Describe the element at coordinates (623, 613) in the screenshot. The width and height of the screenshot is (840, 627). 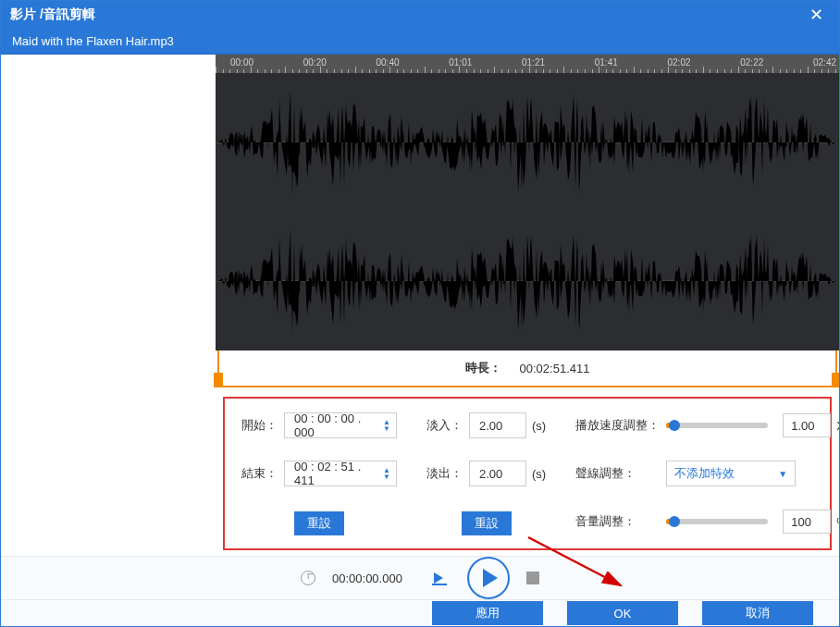
I see `ok-button: OK` at that location.